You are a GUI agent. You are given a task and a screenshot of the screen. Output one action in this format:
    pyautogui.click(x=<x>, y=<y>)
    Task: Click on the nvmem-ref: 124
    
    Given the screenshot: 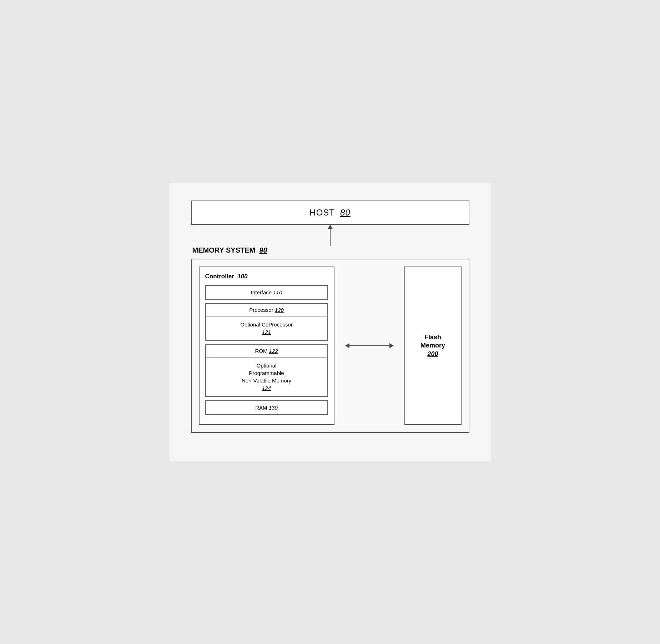 What is the action you would take?
    pyautogui.click(x=266, y=388)
    